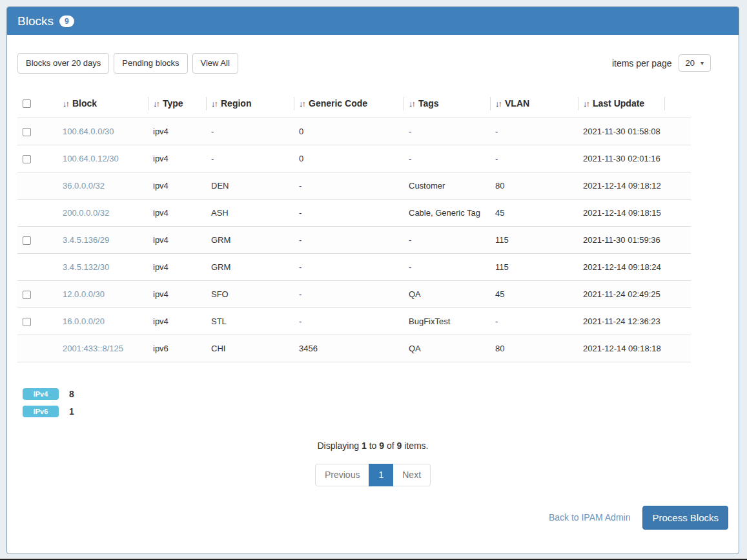 The height and width of the screenshot is (560, 747). I want to click on table-row: 16.0.0.0/20ipv4STL-BugFixTest-2021-11-24…, so click(354, 321).